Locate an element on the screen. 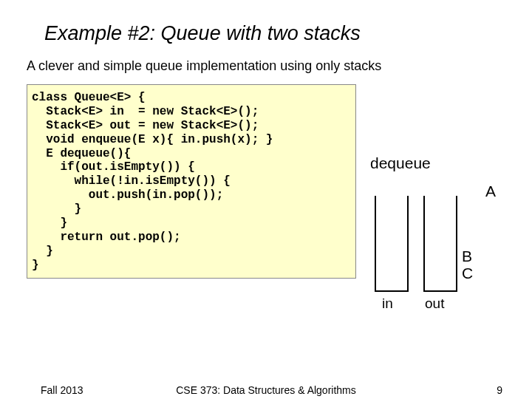 The height and width of the screenshot is (399, 532). in-stack-label: in is located at coordinates (387, 304).